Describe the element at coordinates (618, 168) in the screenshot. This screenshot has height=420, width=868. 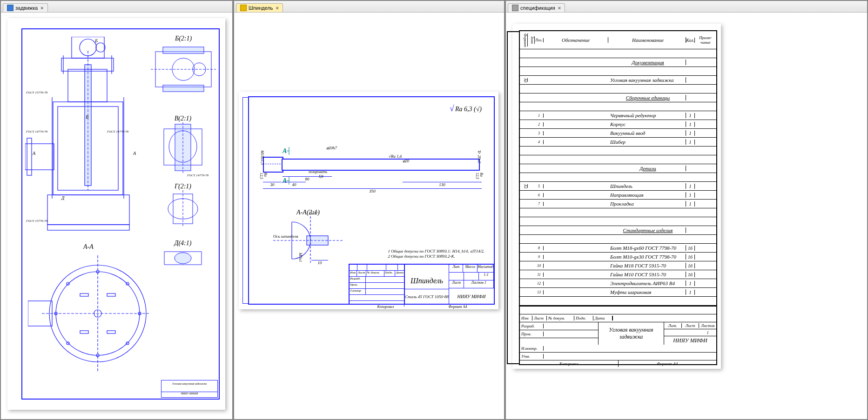
I see `table-row: Детали` at that location.